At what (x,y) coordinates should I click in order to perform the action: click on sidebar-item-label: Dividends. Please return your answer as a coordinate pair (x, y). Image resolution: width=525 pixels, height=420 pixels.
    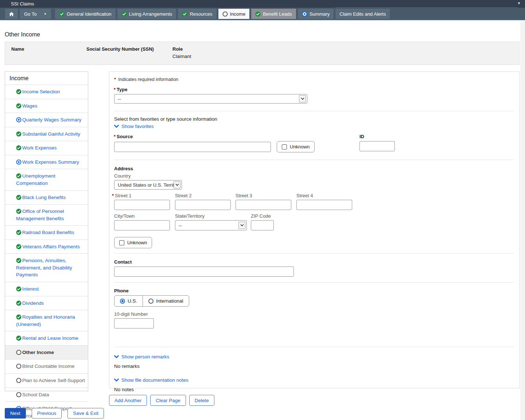
    Looking at the image, I should click on (33, 303).